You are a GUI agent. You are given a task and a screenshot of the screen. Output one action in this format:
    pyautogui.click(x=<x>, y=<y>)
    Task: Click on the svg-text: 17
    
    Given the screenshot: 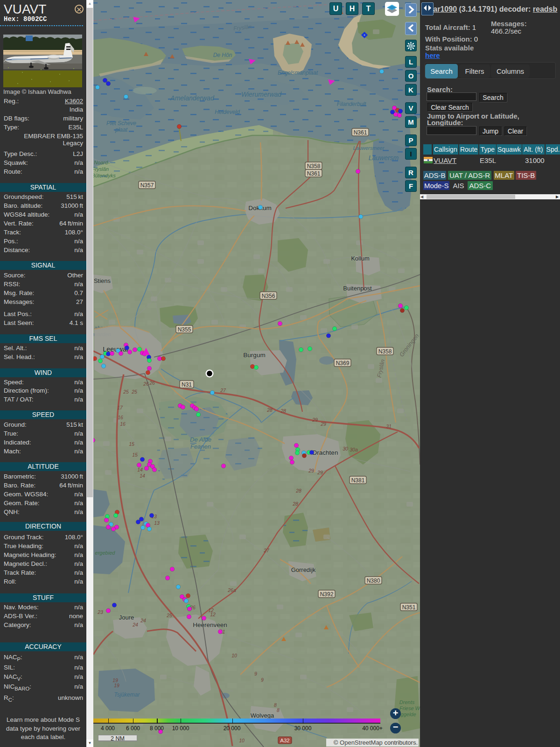 What is the action you would take?
    pyautogui.click(x=120, y=408)
    